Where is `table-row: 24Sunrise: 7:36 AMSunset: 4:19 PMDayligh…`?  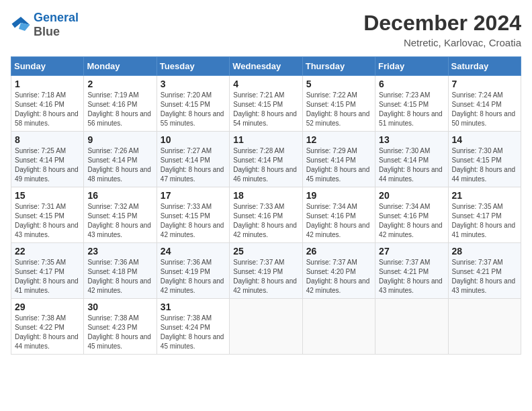
table-row: 24Sunrise: 7:36 AMSunset: 4:19 PMDayligh… is located at coordinates (193, 271).